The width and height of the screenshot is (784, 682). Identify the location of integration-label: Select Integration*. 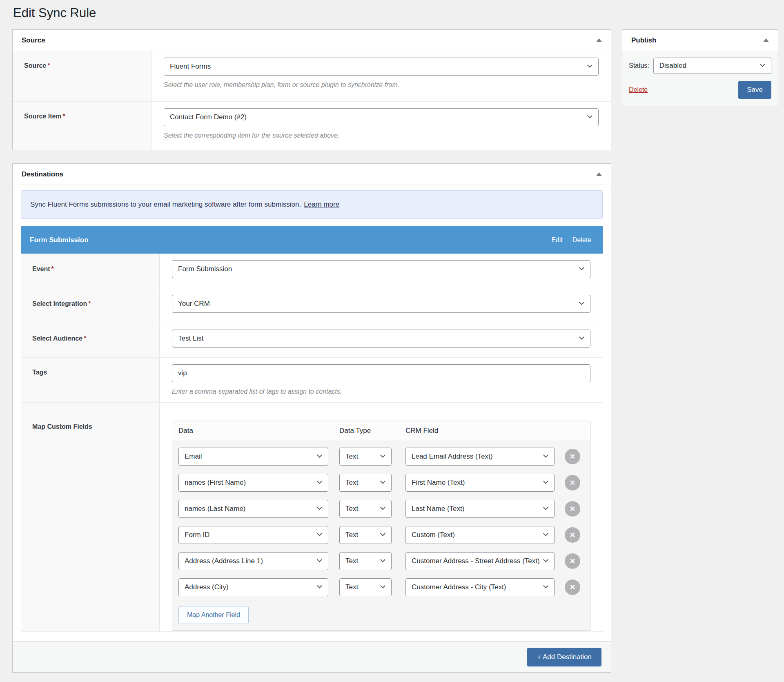
(90, 305).